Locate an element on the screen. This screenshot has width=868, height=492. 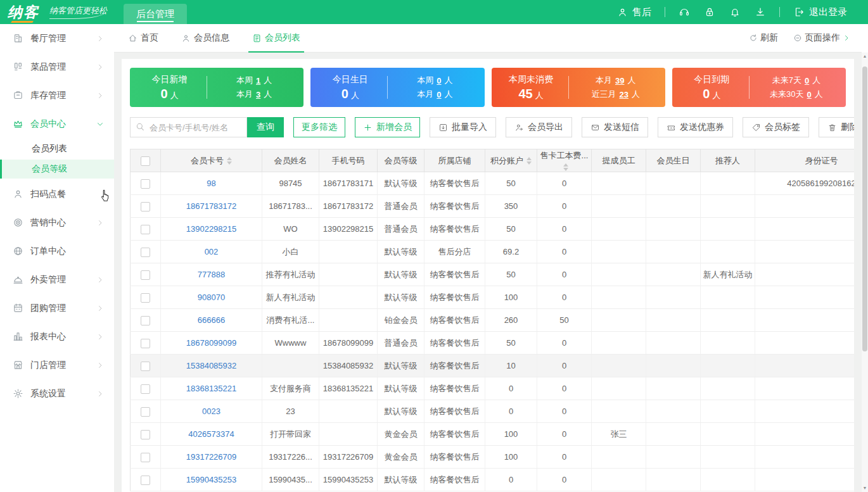
sidebar-item-3: 库存管理 is located at coordinates (57, 95).